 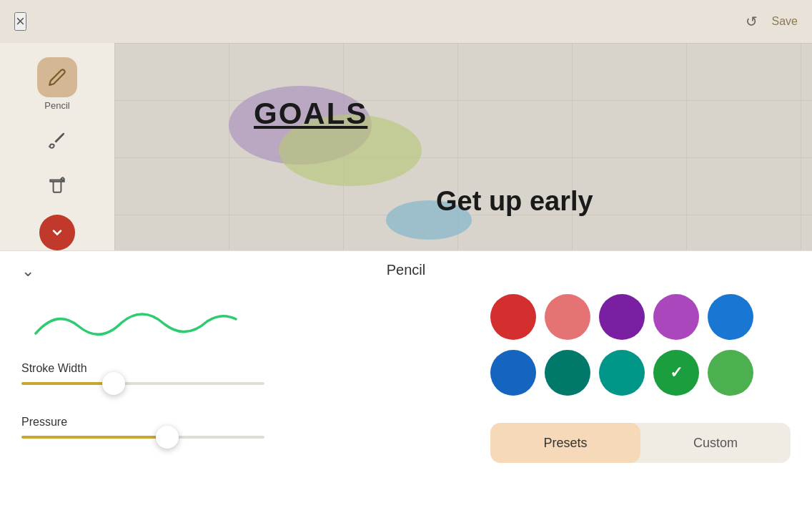 I want to click on color-swatch-purple-dark, so click(x=622, y=317).